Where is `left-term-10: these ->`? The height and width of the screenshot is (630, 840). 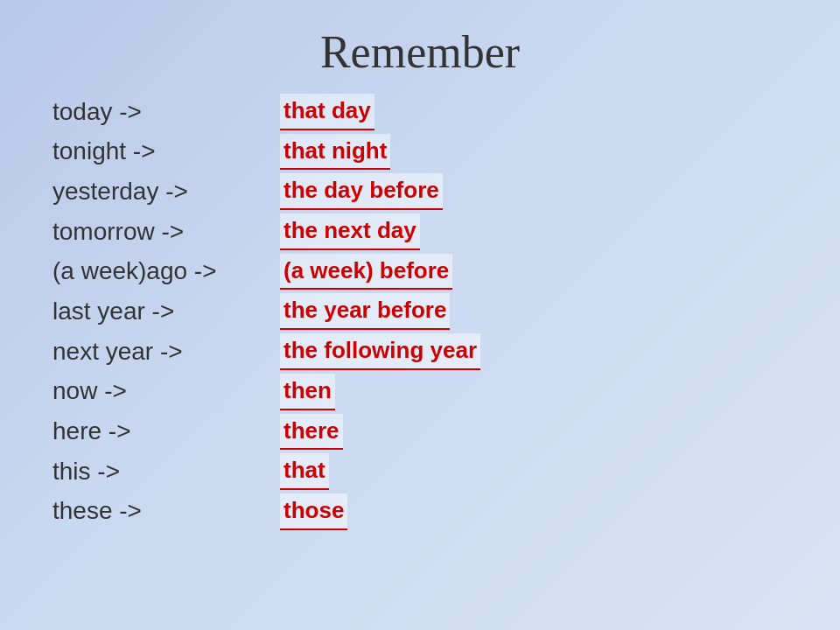 left-term-10: these -> is located at coordinates (166, 511).